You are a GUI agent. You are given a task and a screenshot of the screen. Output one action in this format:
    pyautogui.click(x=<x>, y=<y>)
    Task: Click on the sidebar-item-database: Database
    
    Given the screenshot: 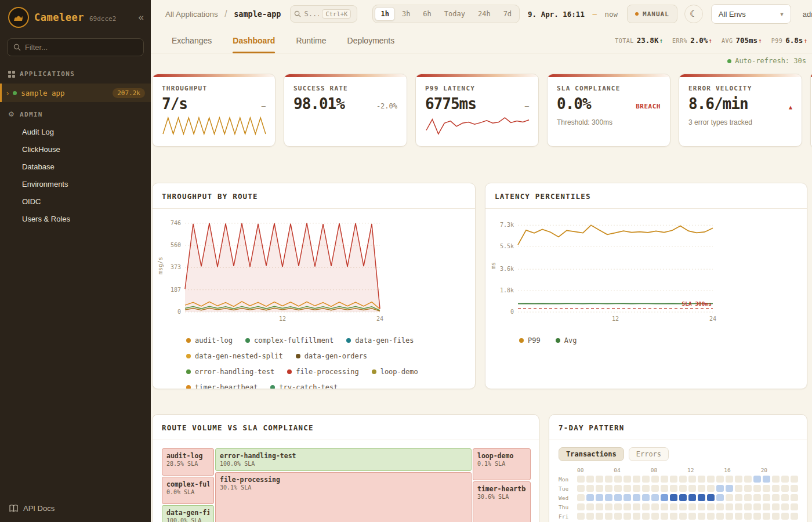 What is the action you would take?
    pyautogui.click(x=75, y=166)
    